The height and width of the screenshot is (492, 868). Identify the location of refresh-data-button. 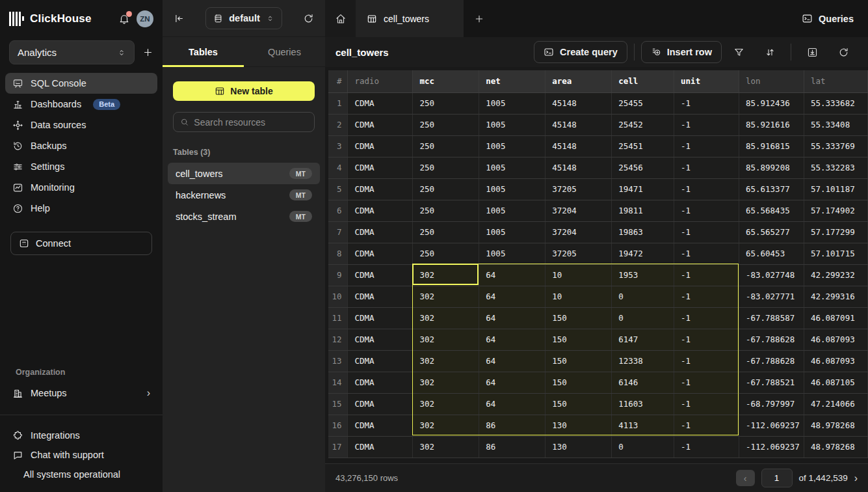
(843, 52).